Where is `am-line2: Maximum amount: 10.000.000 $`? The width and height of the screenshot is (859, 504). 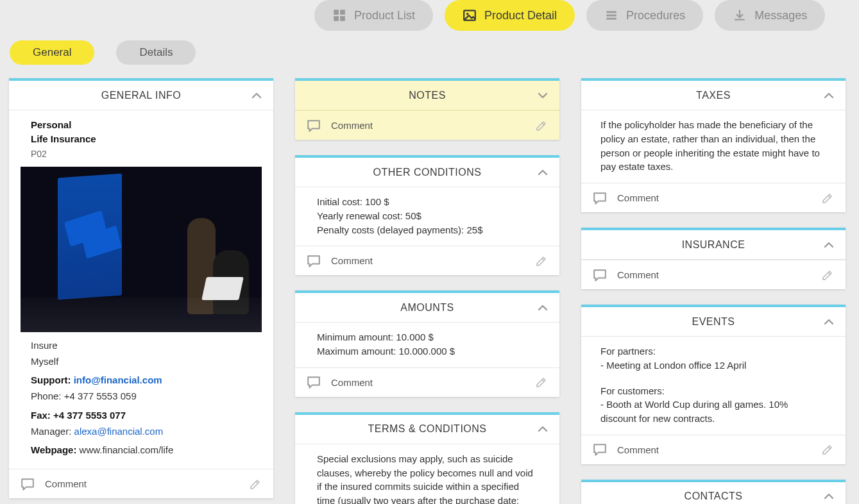
am-line2: Maximum amount: 10.000.000 $ is located at coordinates (427, 351).